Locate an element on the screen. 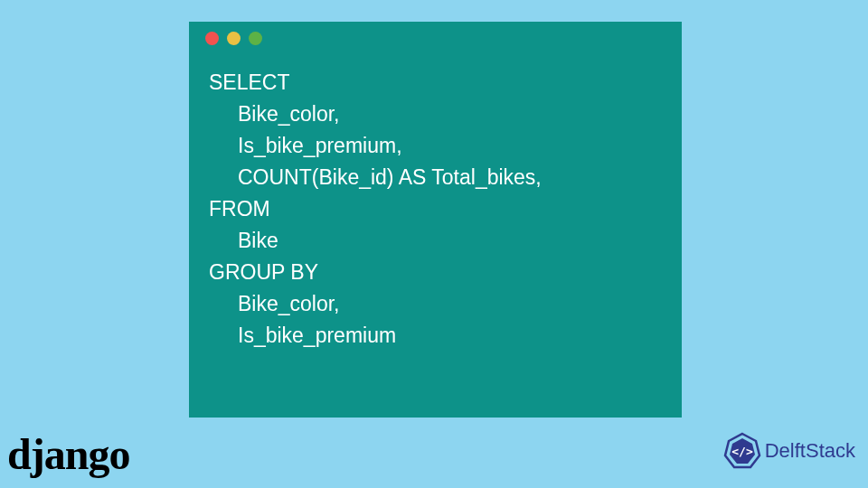 The image size is (868, 488). code-line: GROUP BY is located at coordinates (436, 273).